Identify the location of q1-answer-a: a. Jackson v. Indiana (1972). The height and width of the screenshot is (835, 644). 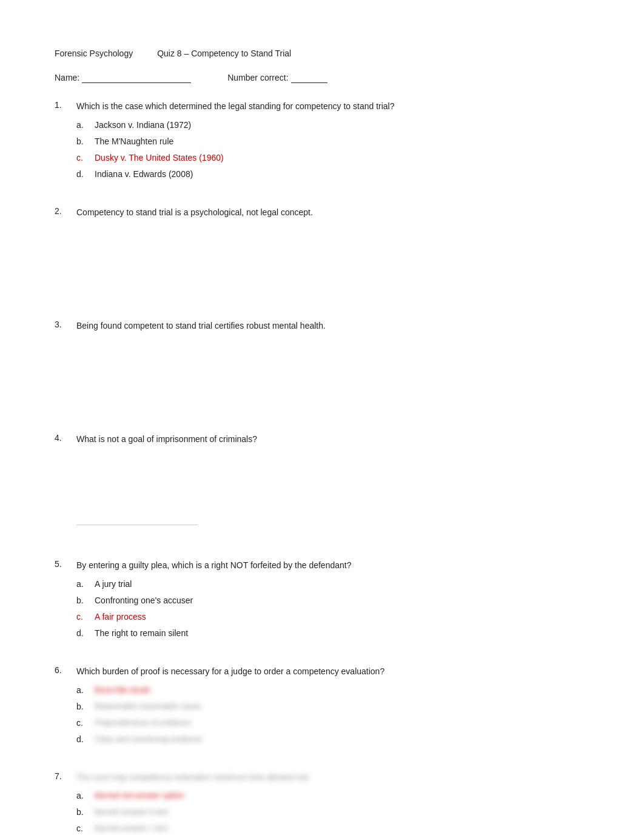
(333, 125).